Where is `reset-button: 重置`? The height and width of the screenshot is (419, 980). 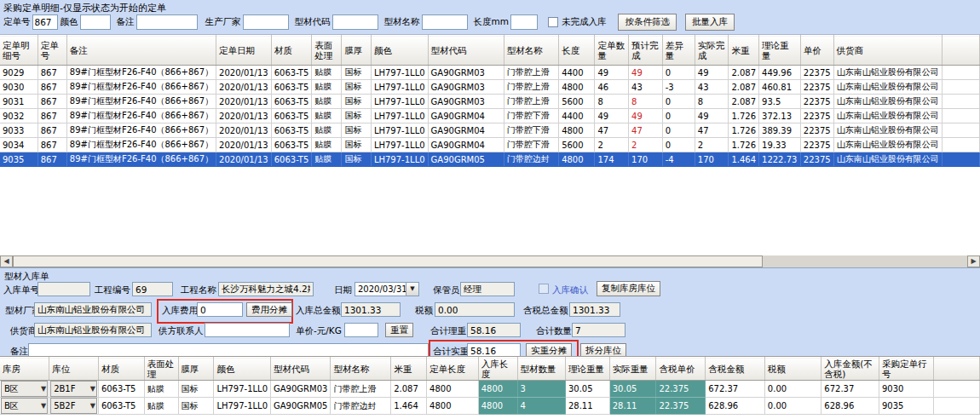
reset-button: 重置 is located at coordinates (399, 330).